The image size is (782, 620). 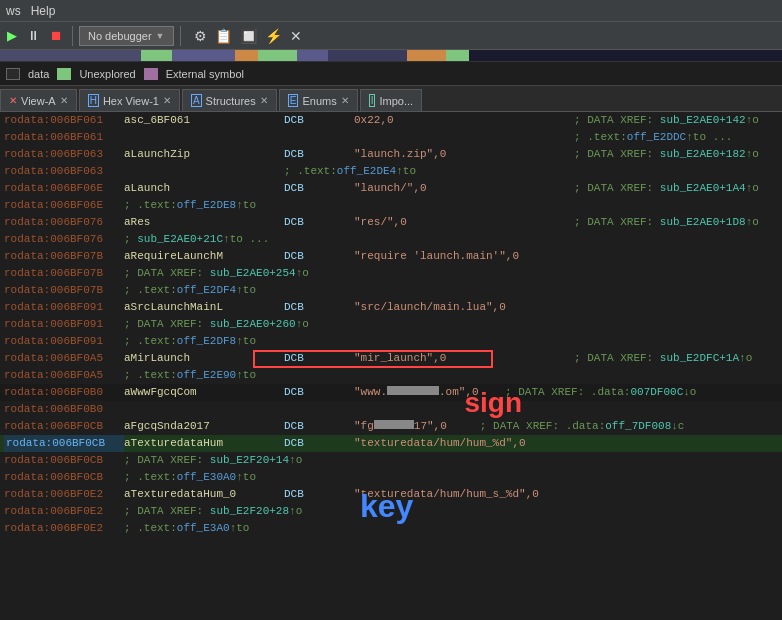 What do you see at coordinates (391, 188) in the screenshot?
I see `code-line-3: rodata:006BF06E aLaunch DCB "launch/",0 …` at bounding box center [391, 188].